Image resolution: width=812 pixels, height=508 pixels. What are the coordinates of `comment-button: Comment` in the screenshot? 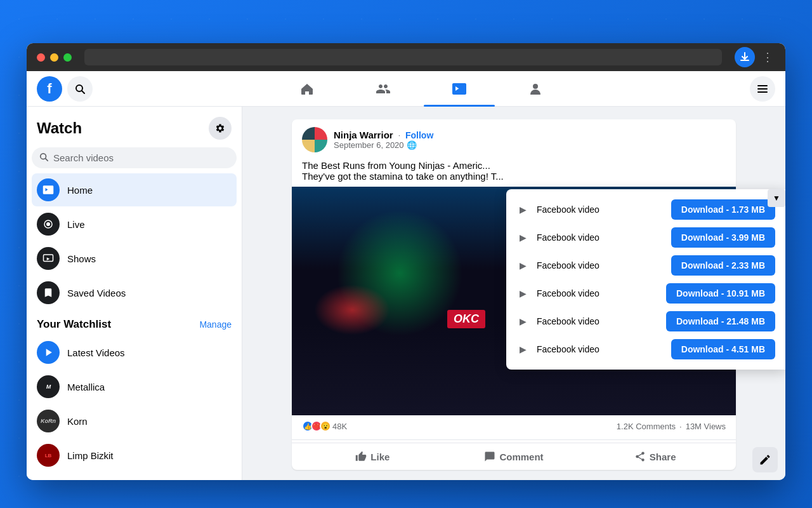 It's located at (514, 457).